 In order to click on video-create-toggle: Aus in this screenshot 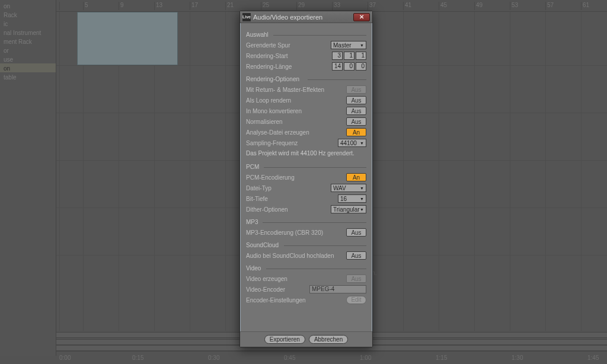, I will do `click(356, 279)`.